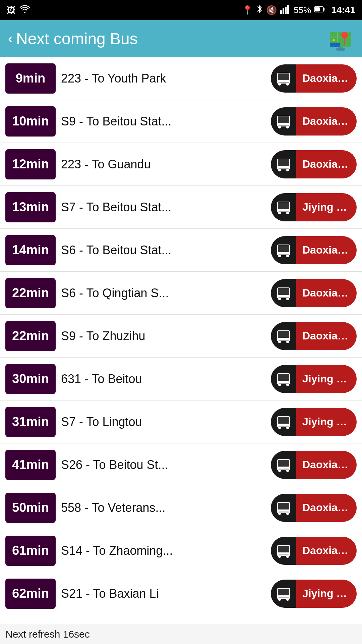  What do you see at coordinates (18, 10) in the screenshot?
I see `status-bar-left: 🖼` at bounding box center [18, 10].